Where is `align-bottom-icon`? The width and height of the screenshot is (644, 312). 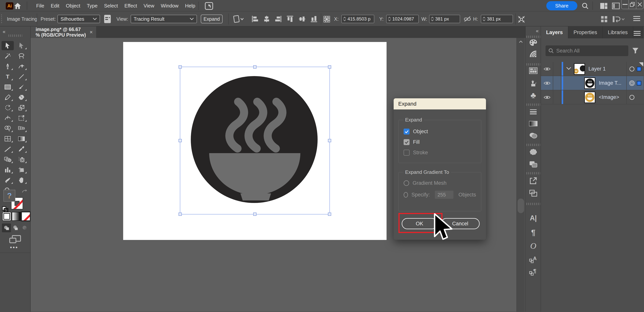
align-bottom-icon is located at coordinates (314, 19).